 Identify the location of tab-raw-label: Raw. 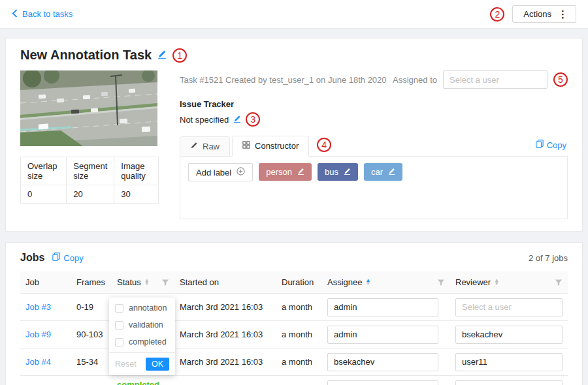
(211, 146).